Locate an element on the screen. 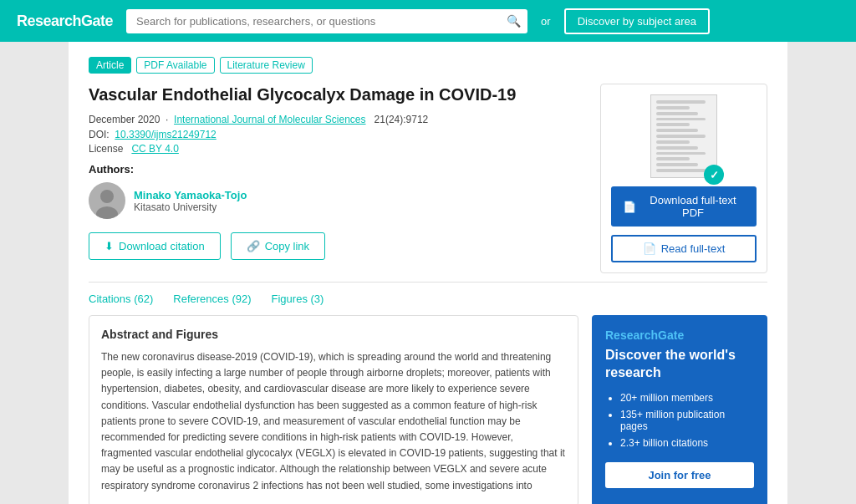  abstract-title: Abstract and Figures is located at coordinates (334, 334).